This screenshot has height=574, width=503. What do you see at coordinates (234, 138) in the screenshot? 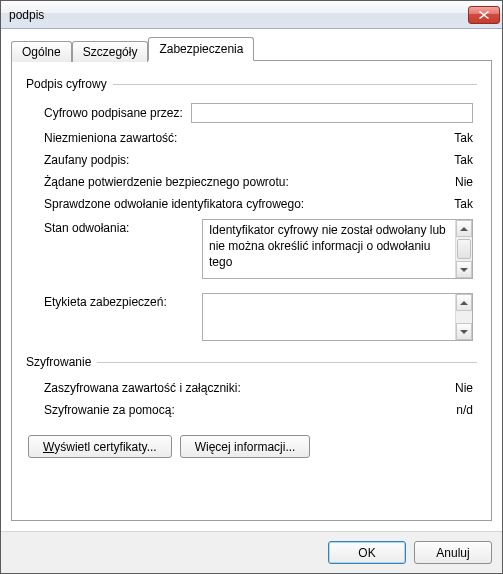
I see `unchanged-label: Niezmieniona zawartość:` at bounding box center [234, 138].